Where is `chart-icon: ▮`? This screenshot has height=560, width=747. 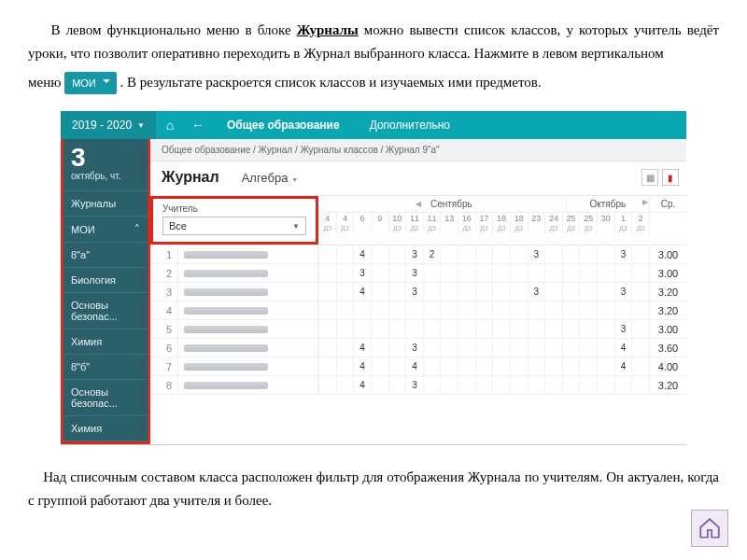 chart-icon: ▮ is located at coordinates (670, 177).